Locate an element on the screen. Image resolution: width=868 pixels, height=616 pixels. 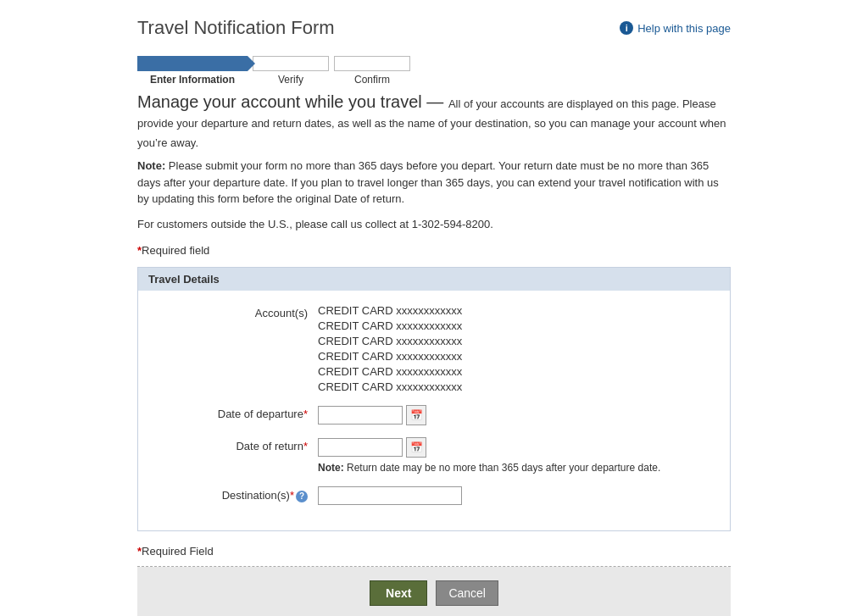
intro-heading-part1: Manage your account while you travel is located at coordinates (280, 102).